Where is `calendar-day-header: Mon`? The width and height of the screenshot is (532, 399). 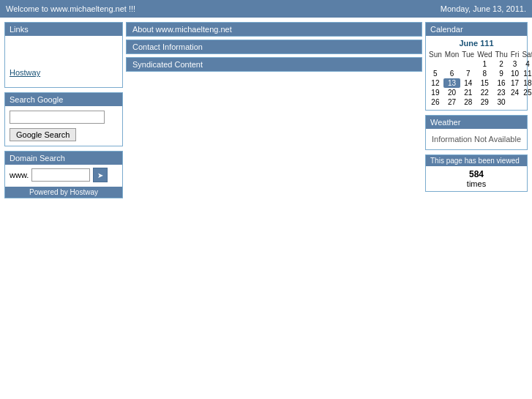
calendar-day-header: Mon is located at coordinates (452, 54).